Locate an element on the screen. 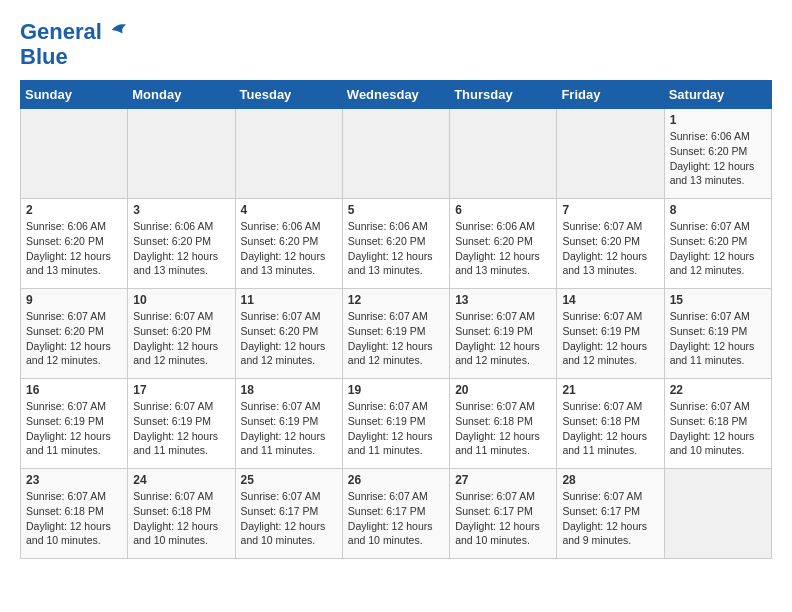  day-number: 2 is located at coordinates (74, 210).